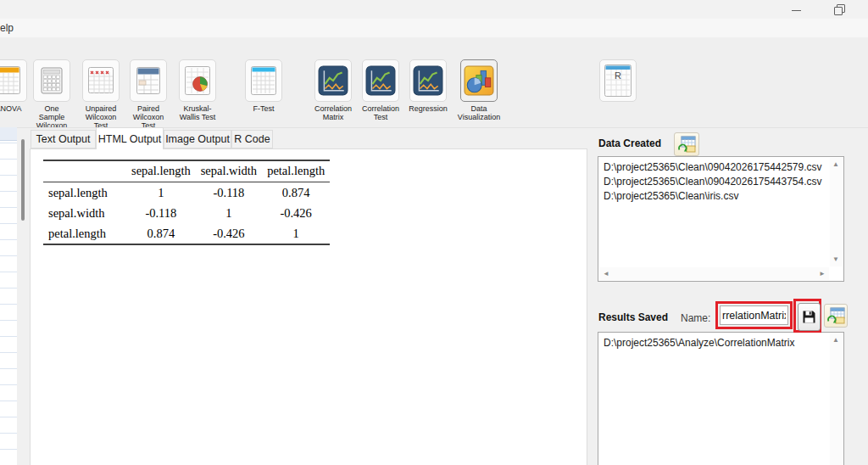  I want to click on annotation-box-name-input, so click(754, 316).